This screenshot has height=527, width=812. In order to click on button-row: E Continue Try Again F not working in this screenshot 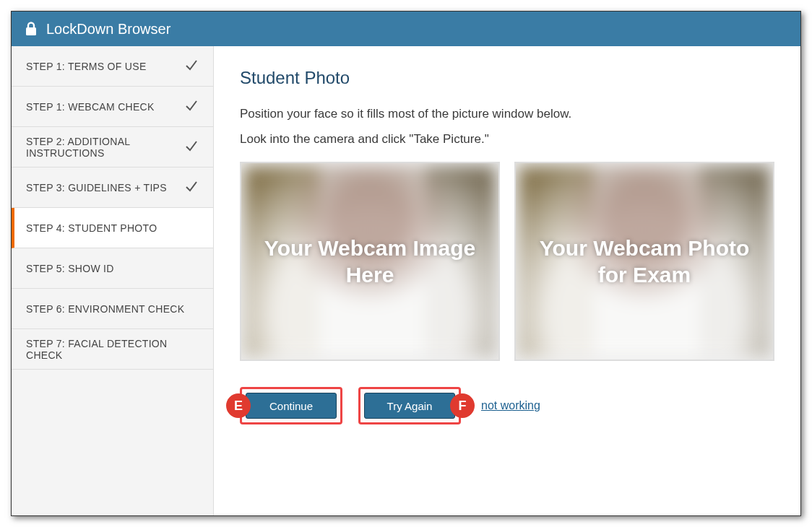, I will do `click(507, 406)`.